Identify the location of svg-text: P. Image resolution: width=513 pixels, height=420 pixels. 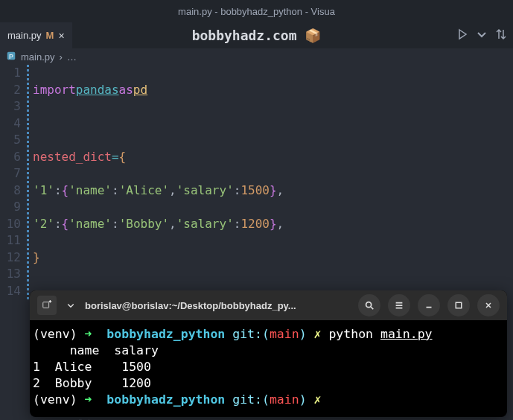
(11, 56).